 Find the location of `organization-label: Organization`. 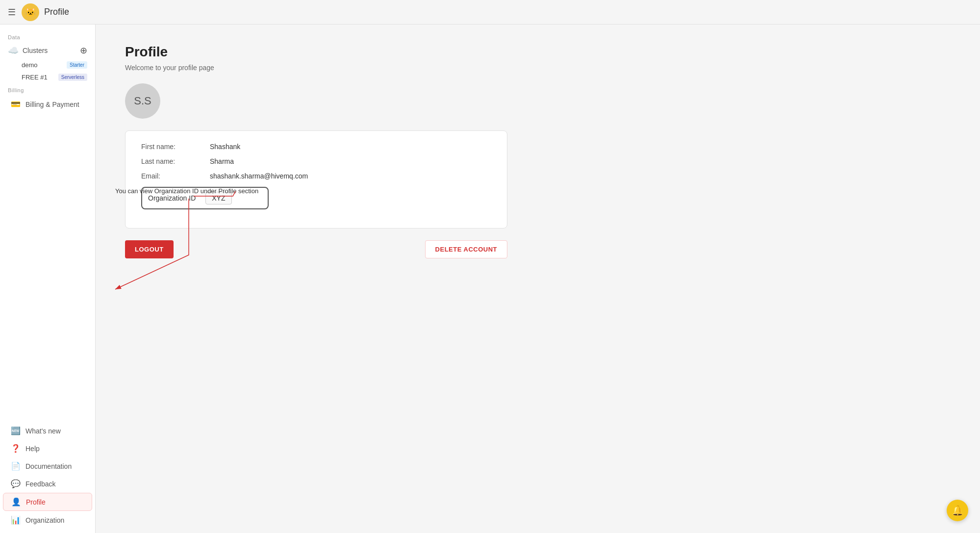

organization-label: Organization is located at coordinates (45, 520).